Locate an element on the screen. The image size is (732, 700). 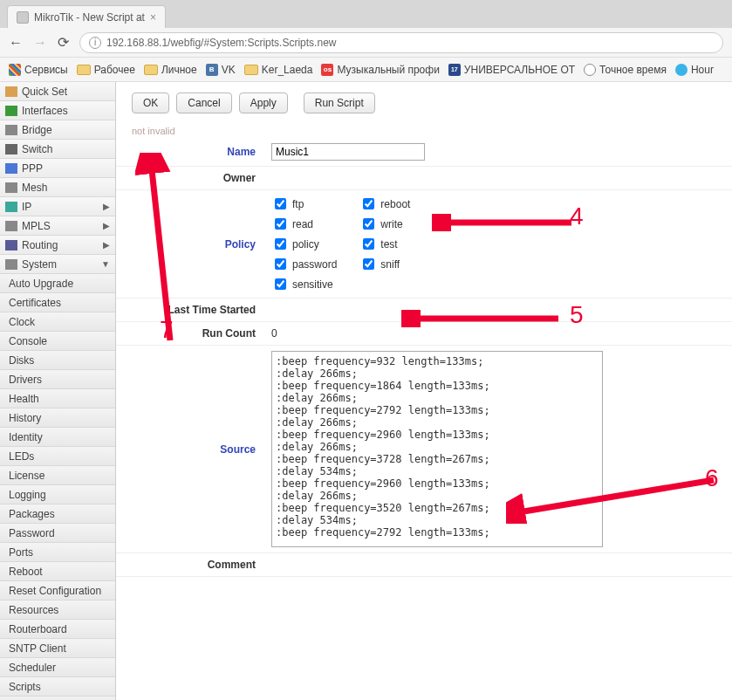
sidebar-sub-identity: Identity is located at coordinates (58, 437).